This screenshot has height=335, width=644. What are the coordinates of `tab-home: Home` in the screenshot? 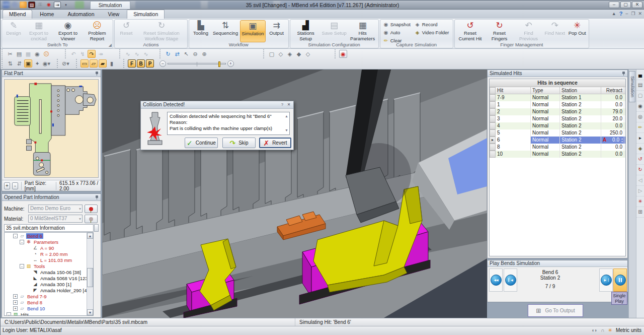 It's located at (47, 15).